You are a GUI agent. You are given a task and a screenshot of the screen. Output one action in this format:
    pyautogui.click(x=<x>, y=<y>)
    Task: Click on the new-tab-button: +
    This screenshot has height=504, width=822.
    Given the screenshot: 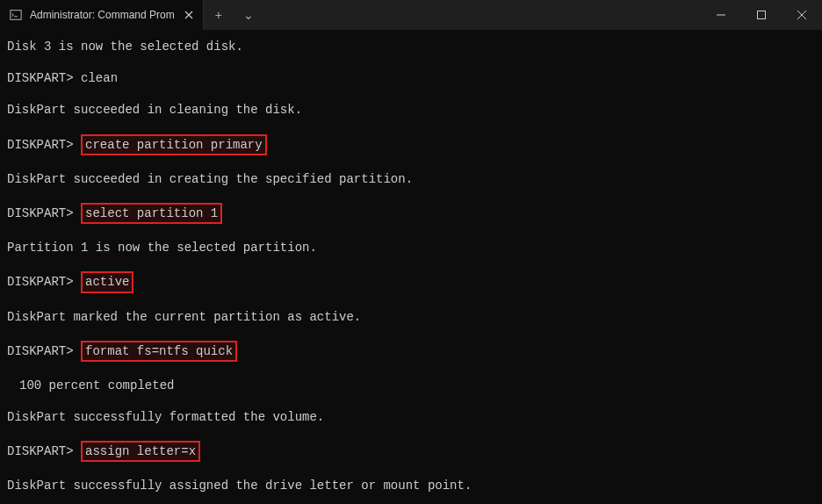 What is the action you would take?
    pyautogui.click(x=219, y=15)
    